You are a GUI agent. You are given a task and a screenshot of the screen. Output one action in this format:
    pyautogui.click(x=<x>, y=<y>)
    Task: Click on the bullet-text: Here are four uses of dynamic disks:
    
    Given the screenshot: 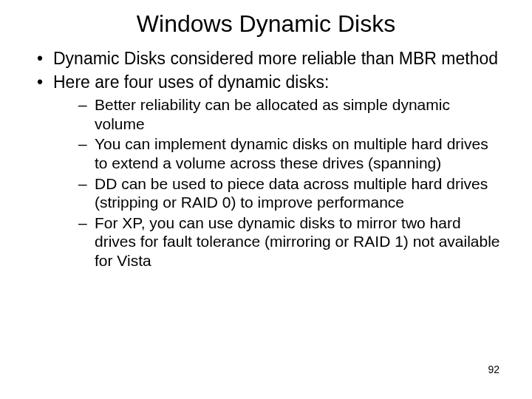 What is the action you would take?
    pyautogui.click(x=191, y=82)
    